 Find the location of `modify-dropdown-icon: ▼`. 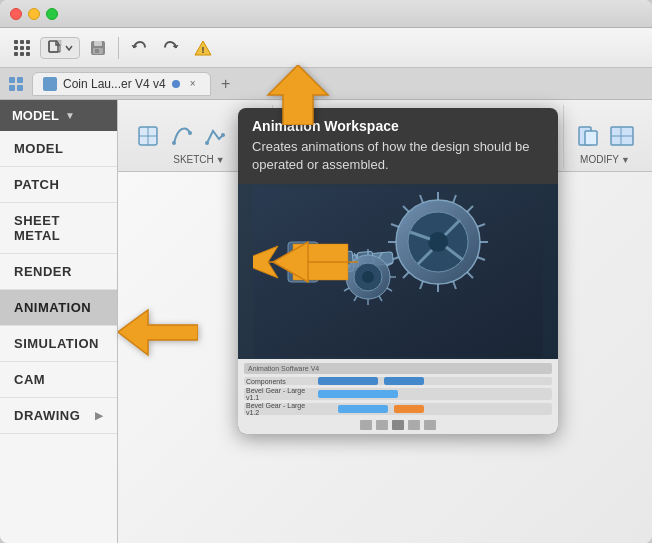

modify-dropdown-icon: ▼ is located at coordinates (626, 160).